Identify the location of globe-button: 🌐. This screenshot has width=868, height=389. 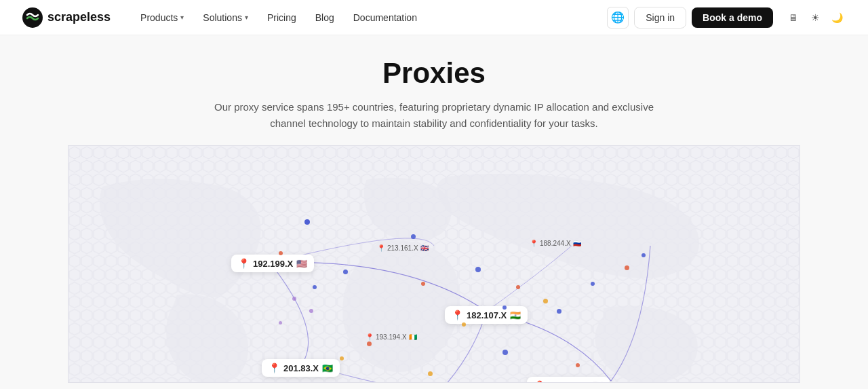
(618, 18).